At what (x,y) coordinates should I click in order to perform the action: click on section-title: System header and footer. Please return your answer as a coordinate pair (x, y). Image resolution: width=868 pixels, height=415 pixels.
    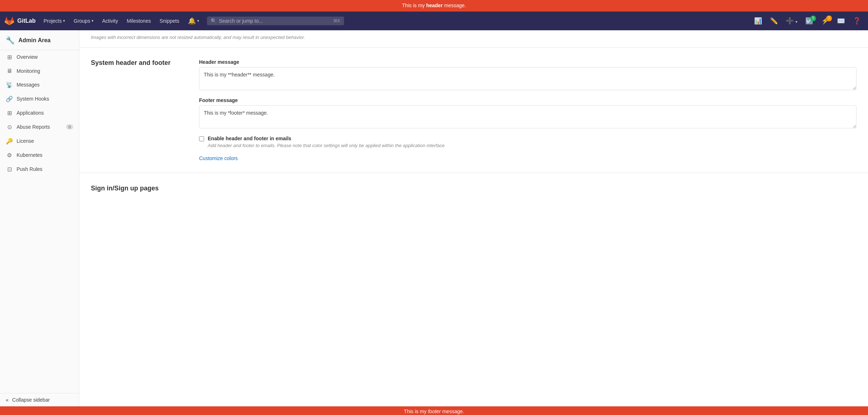
    Looking at the image, I should click on (138, 63).